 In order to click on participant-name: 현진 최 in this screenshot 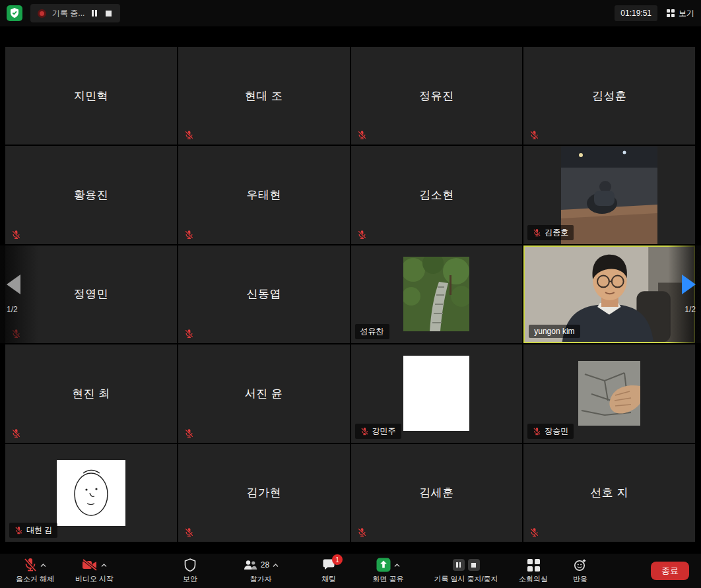, I will do `click(91, 393)`.